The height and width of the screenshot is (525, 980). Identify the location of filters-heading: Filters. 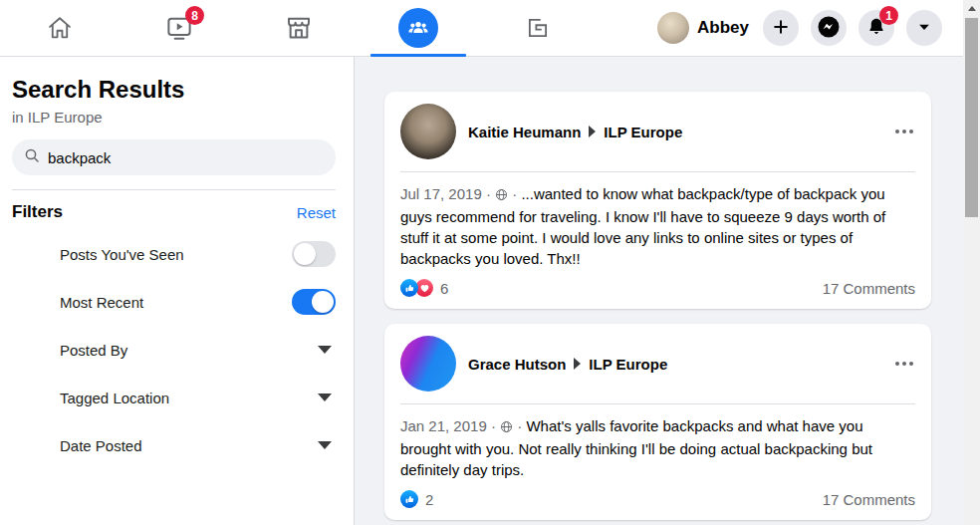
(38, 212).